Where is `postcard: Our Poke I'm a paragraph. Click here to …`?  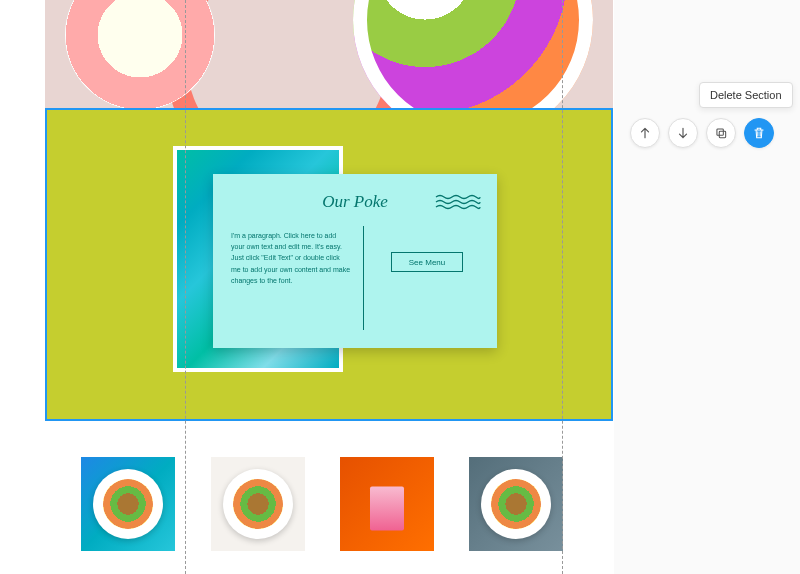 postcard: Our Poke I'm a paragraph. Click here to … is located at coordinates (355, 261).